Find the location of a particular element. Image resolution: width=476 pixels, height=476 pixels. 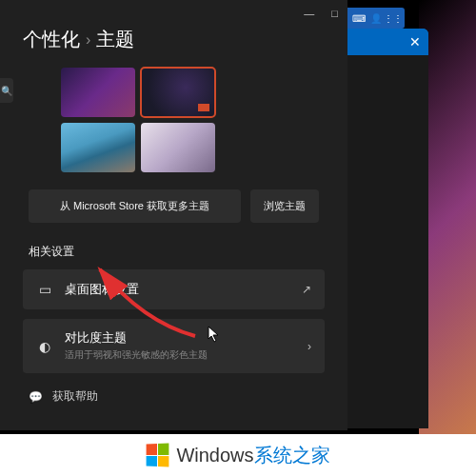

open-external-icon: ↗ is located at coordinates (307, 289).